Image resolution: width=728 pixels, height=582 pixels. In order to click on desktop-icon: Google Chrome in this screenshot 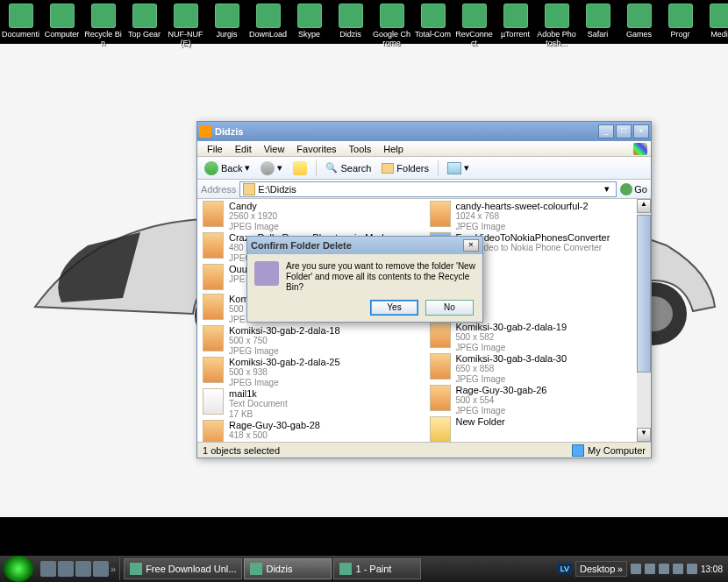, I will do `click(391, 25)`.